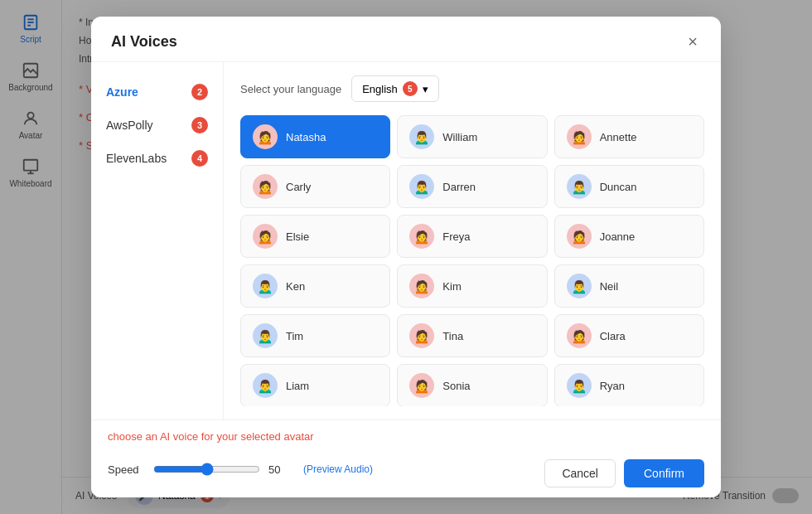 This screenshot has width=812, height=514. I want to click on voice-avatar-ryan: 🙍‍♂, so click(579, 386).